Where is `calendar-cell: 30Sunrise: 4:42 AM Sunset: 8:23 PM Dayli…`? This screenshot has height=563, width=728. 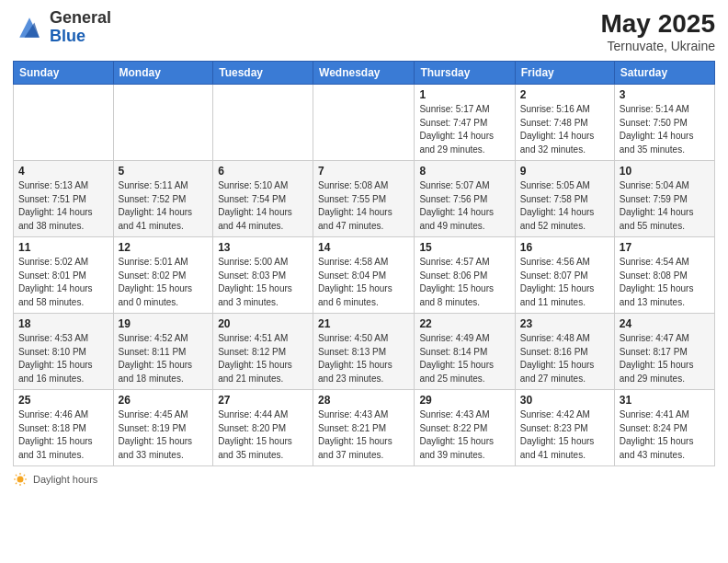 calendar-cell: 30Sunrise: 4:42 AM Sunset: 8:23 PM Dayli… is located at coordinates (564, 429).